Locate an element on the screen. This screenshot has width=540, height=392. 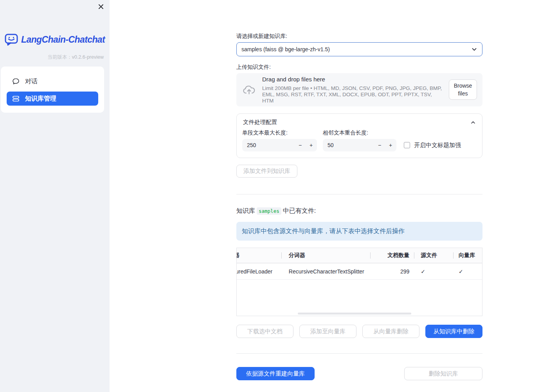
download-selected-button: 下载选中文档 is located at coordinates (265, 331).